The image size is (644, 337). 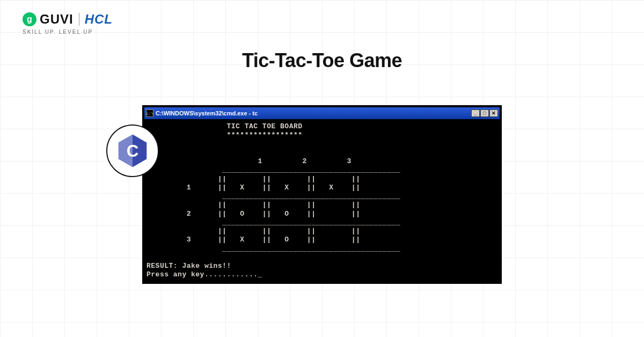 What do you see at coordinates (494, 113) in the screenshot?
I see `close-button: ✕` at bounding box center [494, 113].